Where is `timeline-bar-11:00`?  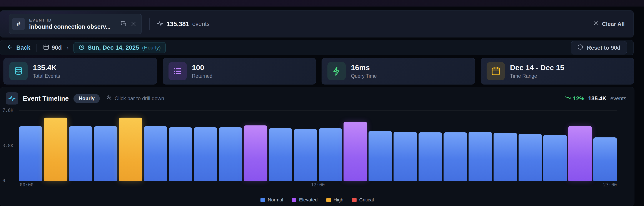
timeline-bar-11:00 is located at coordinates (306, 155).